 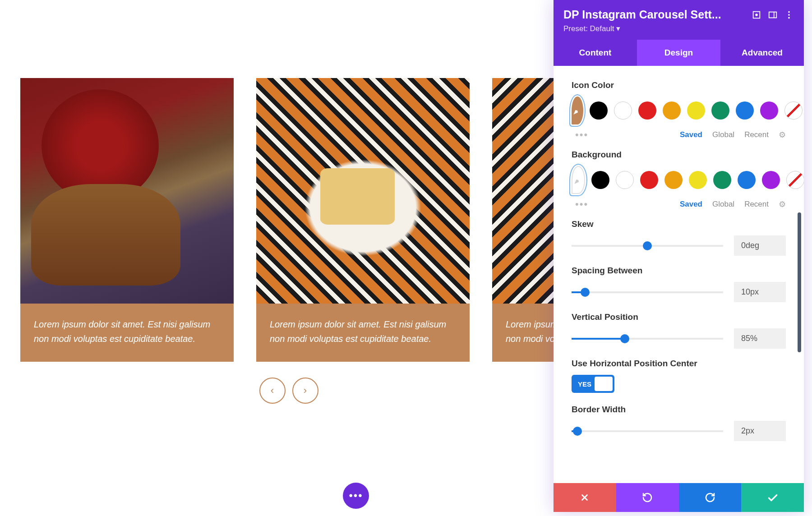 I want to click on icon-color-swatches, so click(x=678, y=111).